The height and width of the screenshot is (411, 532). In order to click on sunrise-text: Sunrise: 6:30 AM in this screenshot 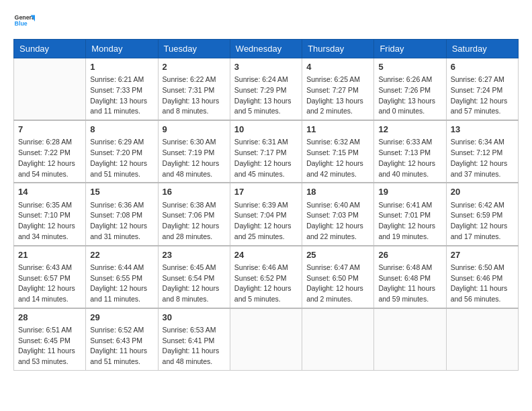, I will do `click(189, 142)`.